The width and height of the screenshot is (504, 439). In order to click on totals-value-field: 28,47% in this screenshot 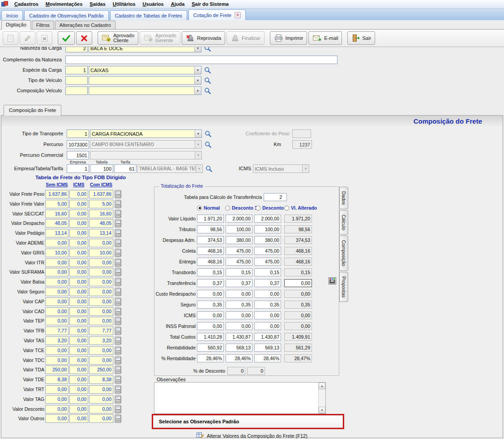, I will do `click(298, 358)`.